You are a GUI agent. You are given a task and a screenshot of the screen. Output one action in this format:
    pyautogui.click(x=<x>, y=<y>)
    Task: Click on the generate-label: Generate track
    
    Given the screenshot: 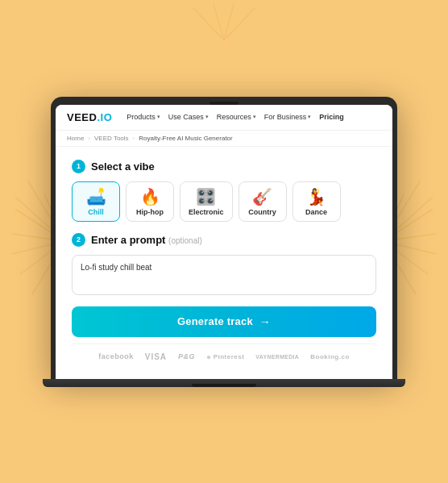 What is the action you would take?
    pyautogui.click(x=215, y=321)
    